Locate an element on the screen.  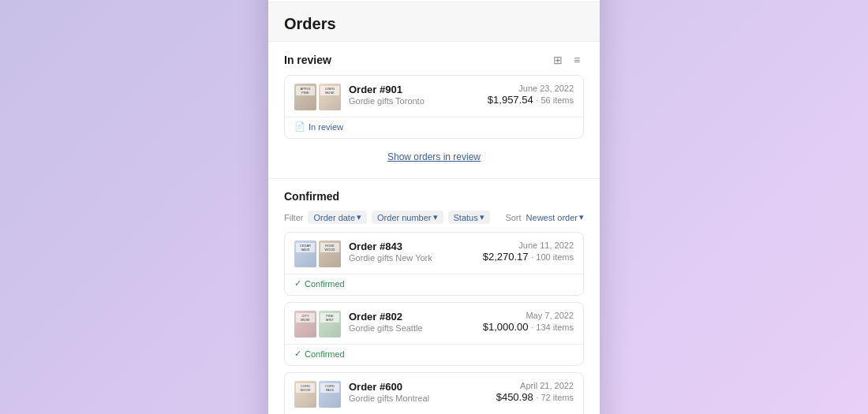
sort-newest-order: Newest order ▾ is located at coordinates (556, 218).